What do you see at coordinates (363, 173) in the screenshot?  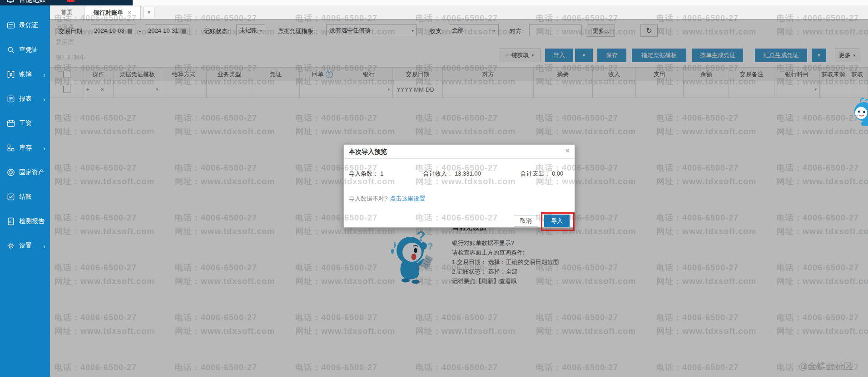 I see `import-count-label: 导入条数：` at bounding box center [363, 173].